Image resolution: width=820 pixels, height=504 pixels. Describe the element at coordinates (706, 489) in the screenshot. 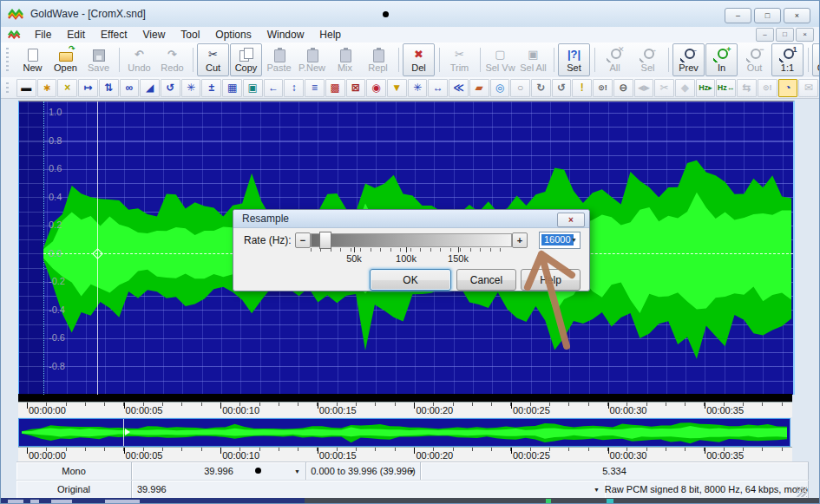

I see `status-cell: Raw PCM signed 8 bit, 8000 Hz, 64 kbps, …` at that location.